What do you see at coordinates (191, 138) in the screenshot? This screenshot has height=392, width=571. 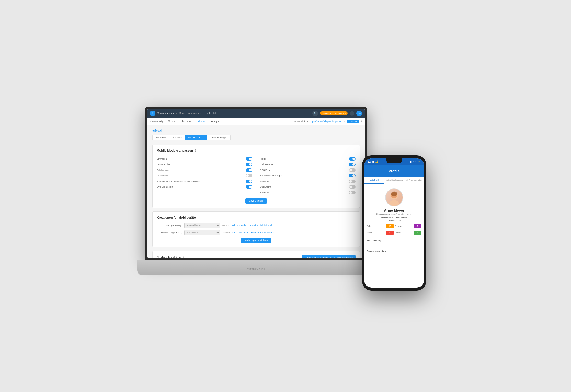 I see `sub-tabs: Einrichten API Keys Post on Mobile Lokal…` at bounding box center [191, 138].